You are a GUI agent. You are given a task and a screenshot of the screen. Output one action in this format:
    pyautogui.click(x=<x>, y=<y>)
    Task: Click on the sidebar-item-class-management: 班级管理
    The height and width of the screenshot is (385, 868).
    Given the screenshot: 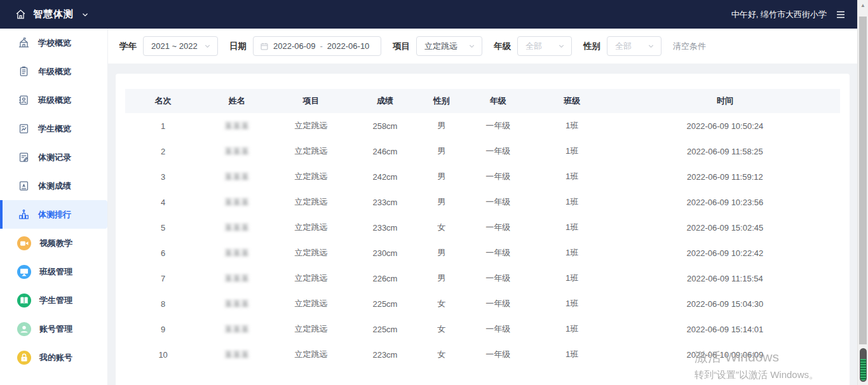 What is the action you would take?
    pyautogui.click(x=53, y=272)
    